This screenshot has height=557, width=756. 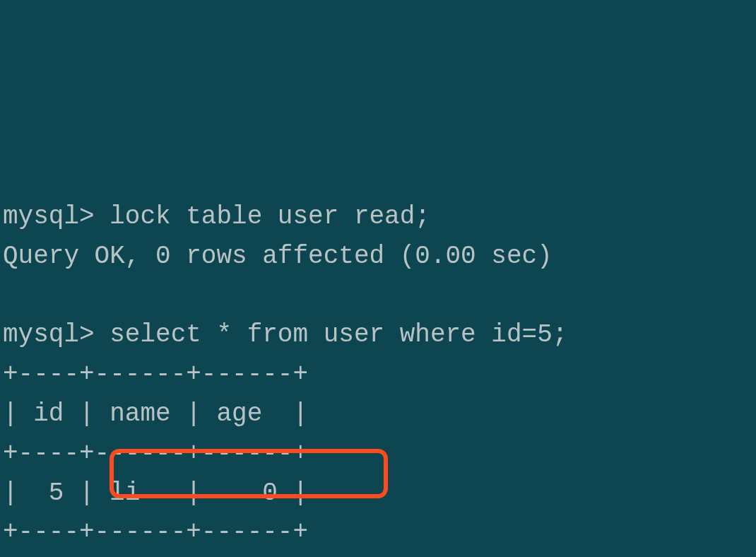 What do you see at coordinates (285, 335) in the screenshot?
I see `prompt-line-2: mysql> select * from user where id=5;` at bounding box center [285, 335].